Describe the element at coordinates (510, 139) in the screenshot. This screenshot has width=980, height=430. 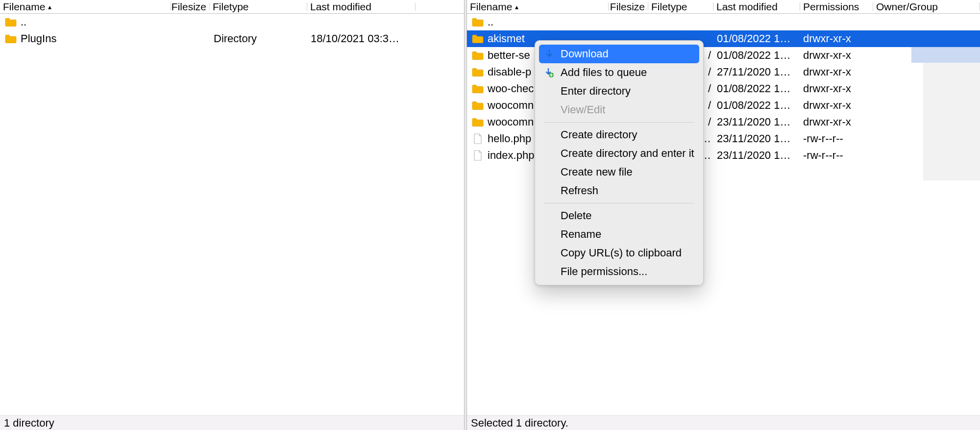
I see `file-name: hello.php` at that location.